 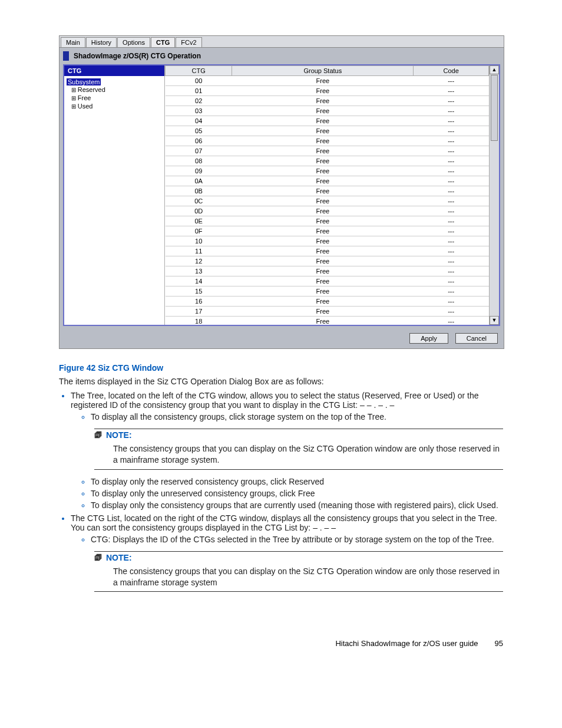 What do you see at coordinates (429, 338) in the screenshot?
I see `apply-button: Apply` at bounding box center [429, 338].